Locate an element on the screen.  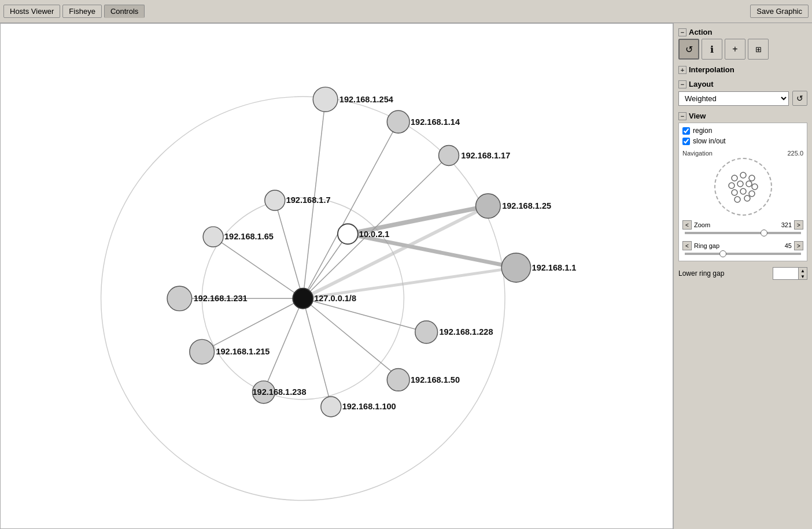
svg-text: 192.168.1.7 is located at coordinates (309, 200).